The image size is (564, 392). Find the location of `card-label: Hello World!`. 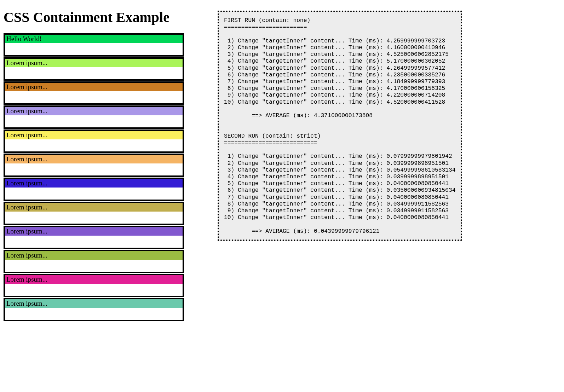

card-label: Hello World! is located at coordinates (94, 39).